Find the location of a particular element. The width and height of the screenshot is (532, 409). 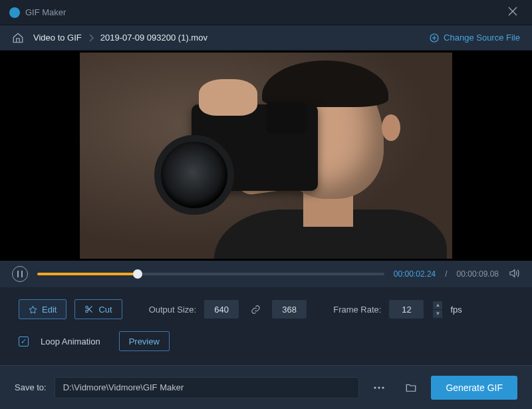

pause-button is located at coordinates (20, 274).